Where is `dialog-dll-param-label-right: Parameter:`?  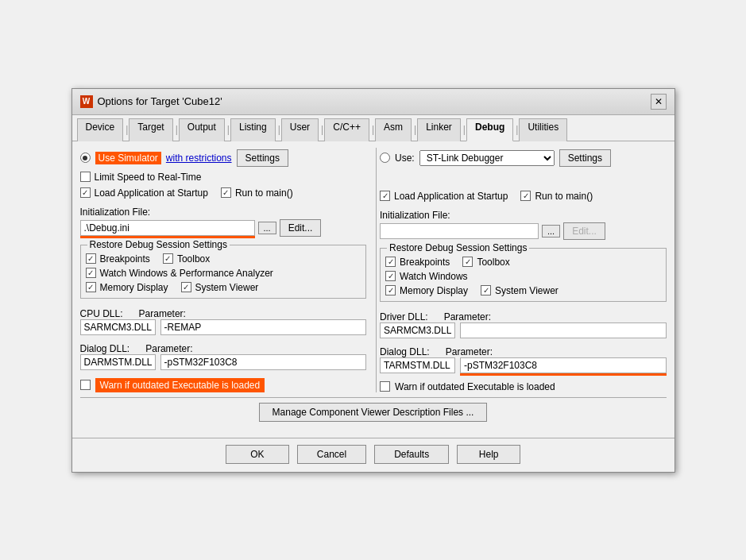 dialog-dll-param-label-right: Parameter: is located at coordinates (469, 352).